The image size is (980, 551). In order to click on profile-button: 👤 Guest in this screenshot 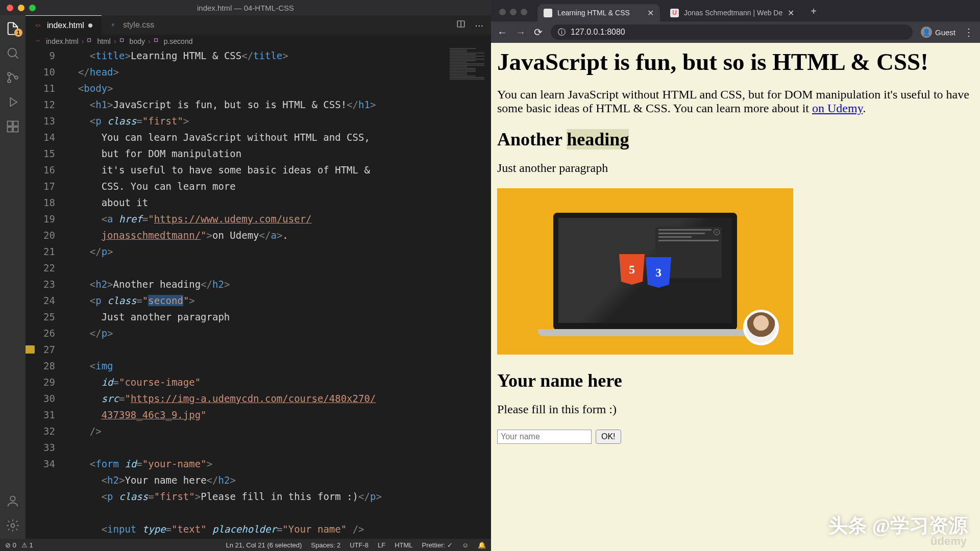, I will do `click(938, 32)`.